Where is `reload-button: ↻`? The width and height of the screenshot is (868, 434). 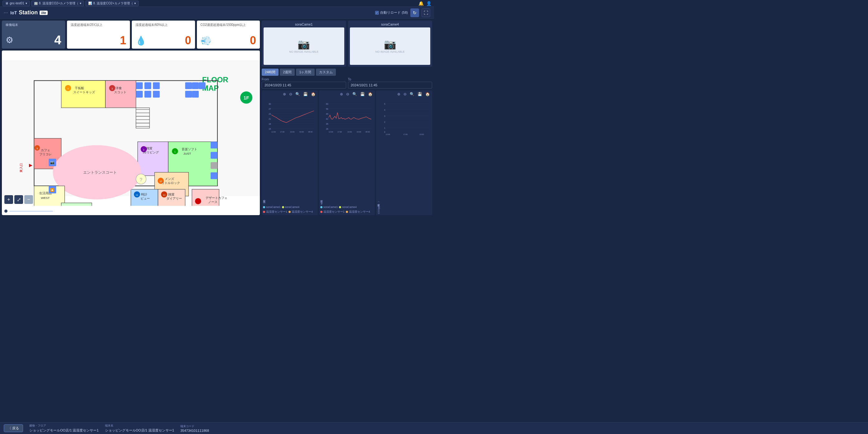 reload-button: ↻ is located at coordinates (415, 13).